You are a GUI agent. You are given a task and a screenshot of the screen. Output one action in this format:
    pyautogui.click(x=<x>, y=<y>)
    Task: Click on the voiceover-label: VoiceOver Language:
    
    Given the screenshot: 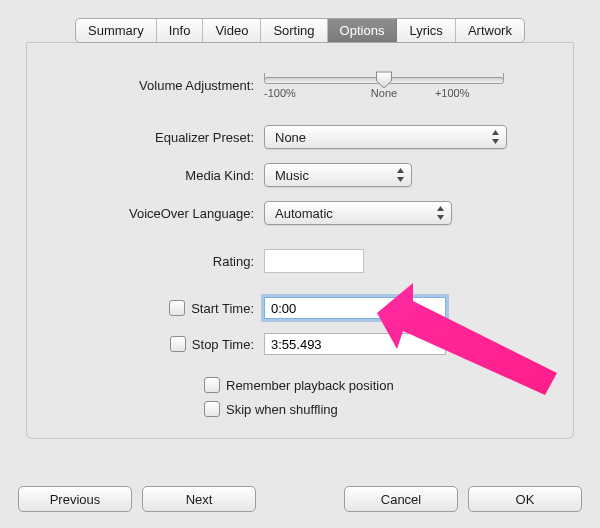 What is the action you would take?
    pyautogui.click(x=156, y=214)
    